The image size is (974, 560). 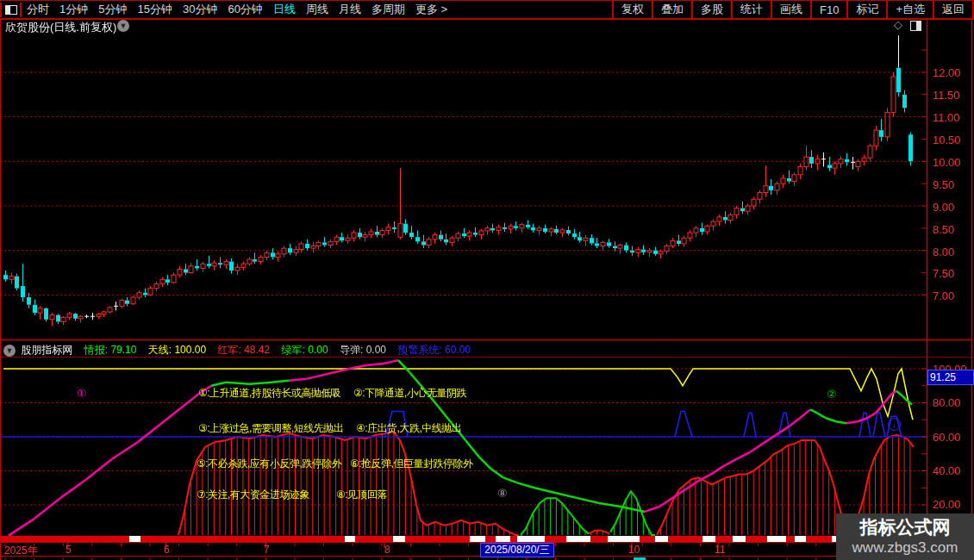 What do you see at coordinates (409, 429) in the screenshot?
I see `annotation-4: ④:庄出货,大跌,中线抛出` at bounding box center [409, 429].